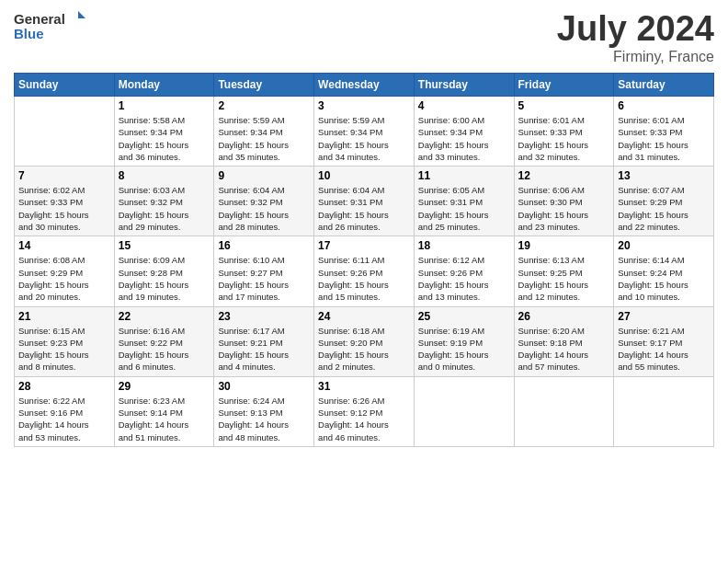 This screenshot has width=728, height=563. What do you see at coordinates (364, 341) in the screenshot?
I see `table-row: 24Sunrise: 6:18 AM Sunset: 9:20 PM Dayli…` at bounding box center [364, 341].